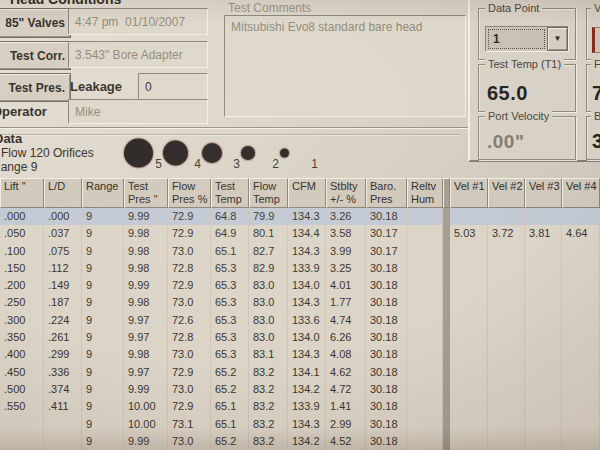 Image resolution: width=600 pixels, height=450 pixels. Describe the element at coordinates (22, 320) in the screenshot. I see `table-cell: .300` at that location.